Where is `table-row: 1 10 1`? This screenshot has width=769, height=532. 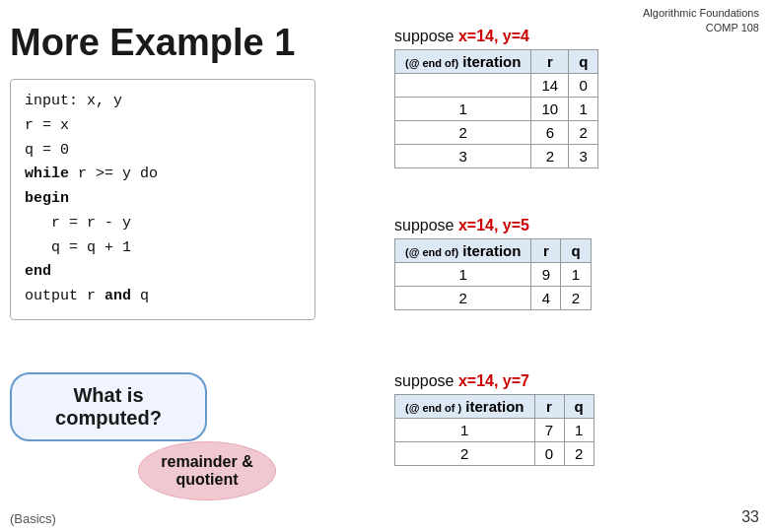
table-row: 1 10 1 is located at coordinates (497, 109).